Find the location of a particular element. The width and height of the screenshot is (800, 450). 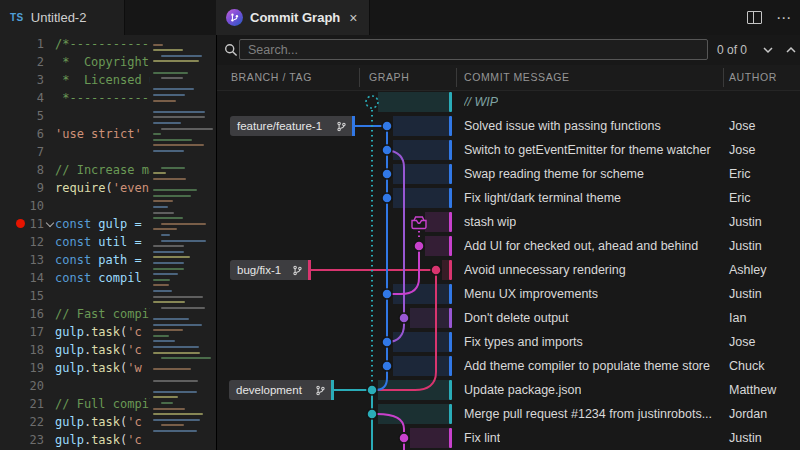

commit-row: Add UI for checked out, ahead and behind… is located at coordinates (508, 246).